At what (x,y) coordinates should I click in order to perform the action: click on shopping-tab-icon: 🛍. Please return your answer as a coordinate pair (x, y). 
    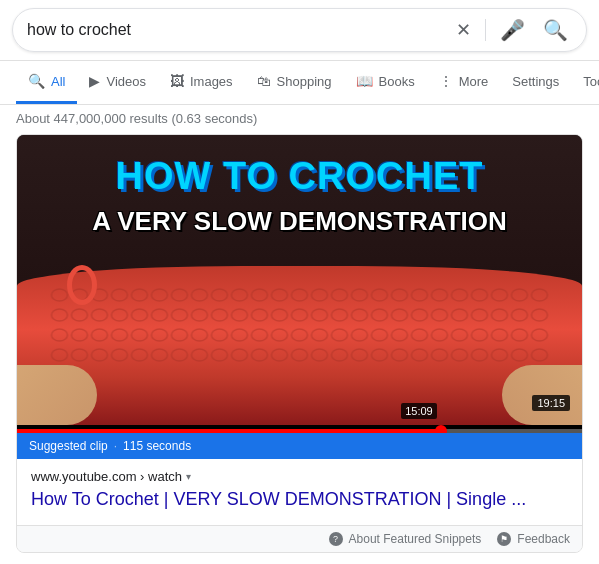
    Looking at the image, I should click on (264, 81).